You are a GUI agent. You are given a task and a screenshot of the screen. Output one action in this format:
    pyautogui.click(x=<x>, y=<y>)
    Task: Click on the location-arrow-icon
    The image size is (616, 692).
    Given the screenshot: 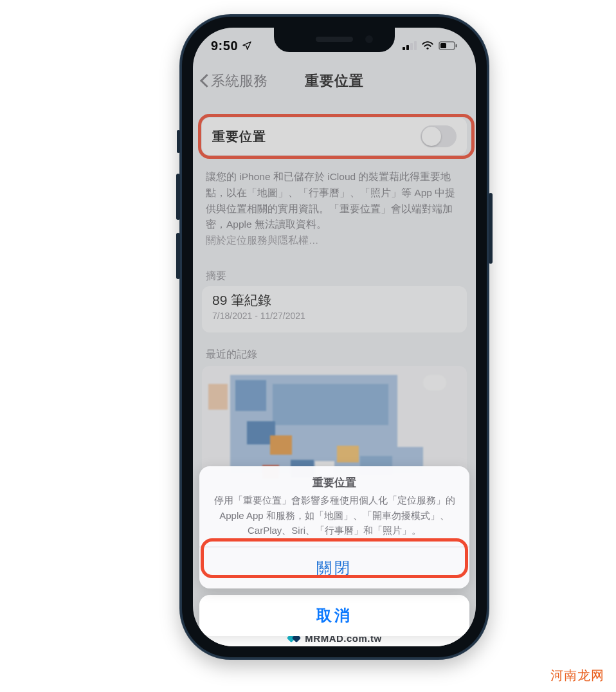 What is the action you would take?
    pyautogui.click(x=247, y=46)
    